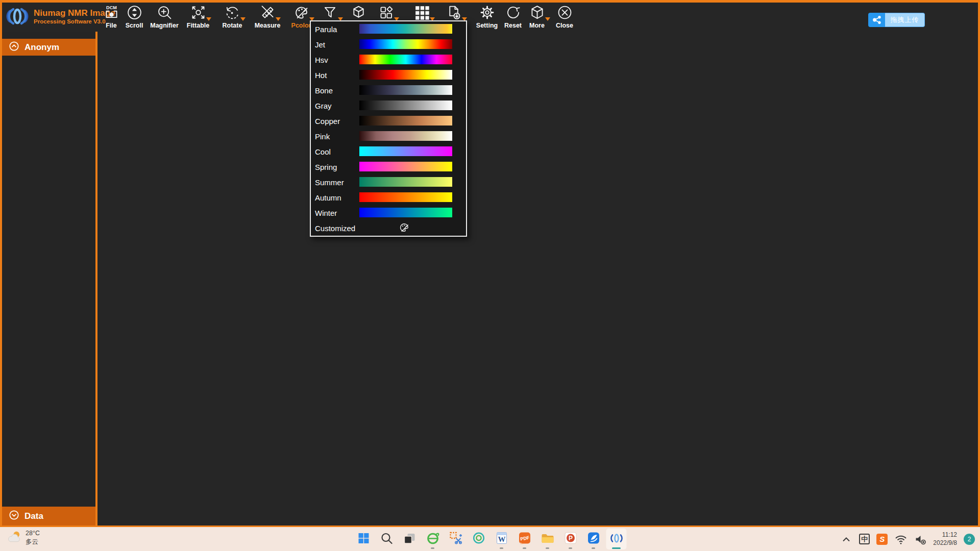 The width and height of the screenshot is (980, 551). What do you see at coordinates (945, 539) in the screenshot?
I see `clock-widget: 11:12 2022/9/8` at bounding box center [945, 539].